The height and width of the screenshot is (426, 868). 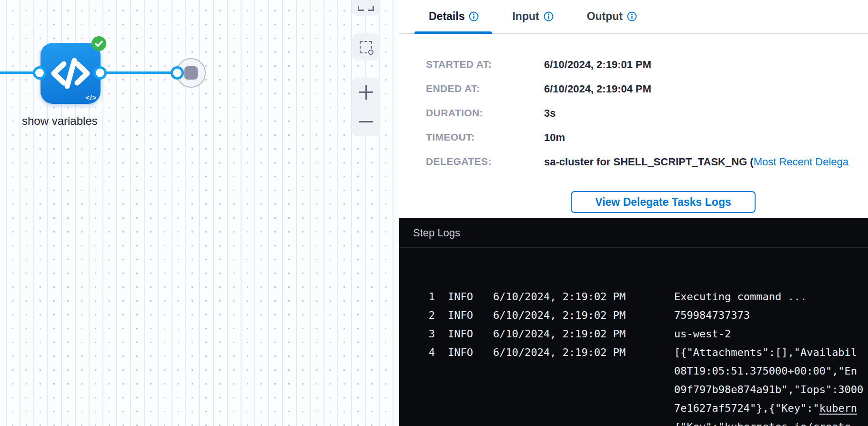 I want to click on detail-label: DURATION:, so click(x=485, y=113).